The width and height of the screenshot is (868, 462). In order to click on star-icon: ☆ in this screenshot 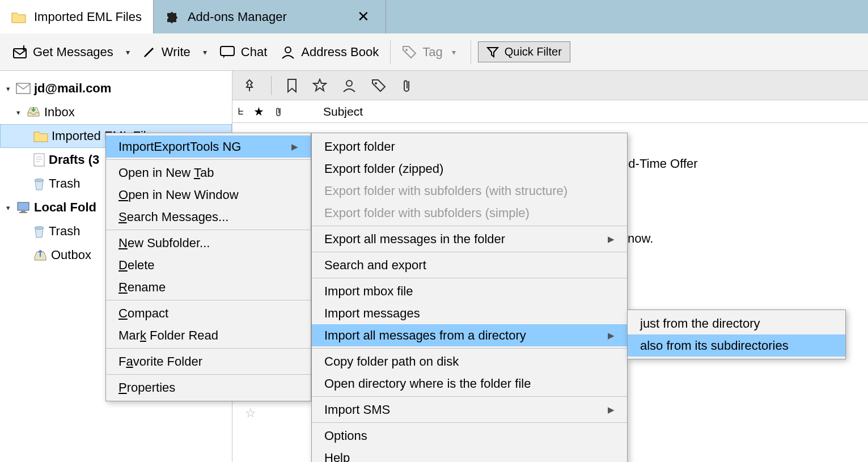, I will do `click(251, 413)`.